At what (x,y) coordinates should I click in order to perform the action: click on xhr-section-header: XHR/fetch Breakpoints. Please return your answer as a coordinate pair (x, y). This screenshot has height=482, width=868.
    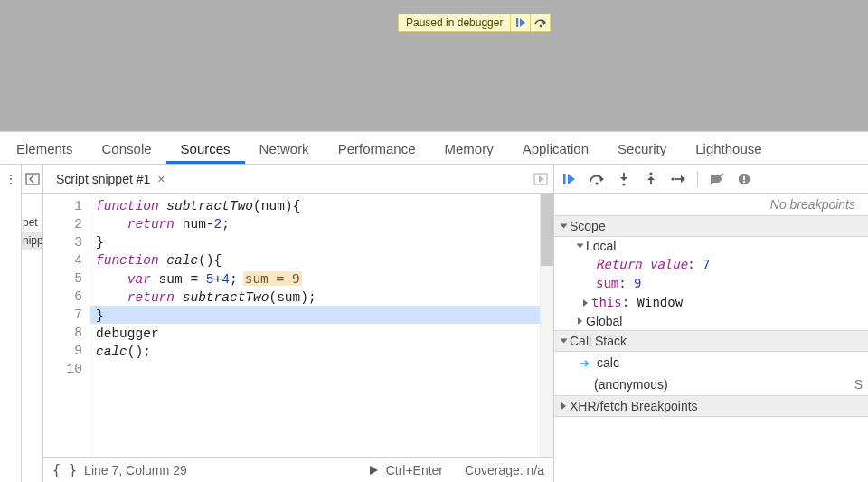
    Looking at the image, I should click on (711, 406).